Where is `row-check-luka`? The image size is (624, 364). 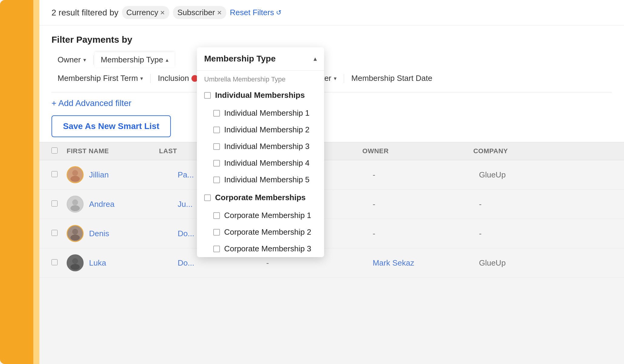 row-check-luka is located at coordinates (59, 263).